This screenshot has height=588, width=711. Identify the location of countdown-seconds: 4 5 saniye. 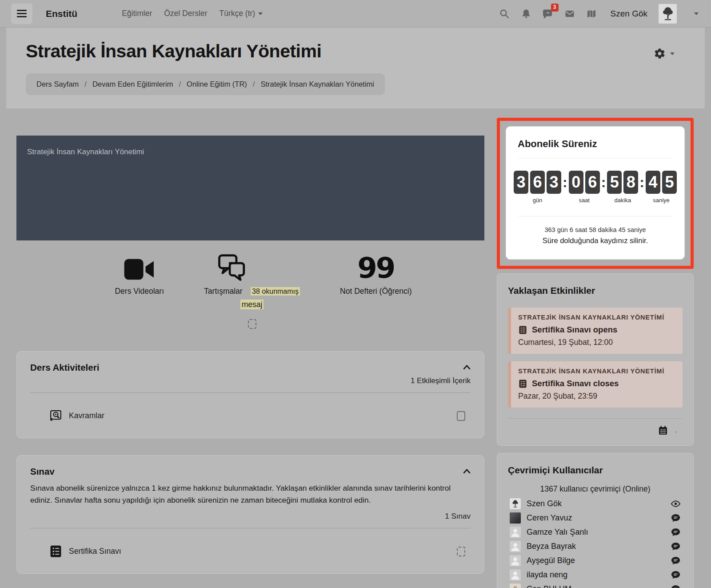
(661, 187).